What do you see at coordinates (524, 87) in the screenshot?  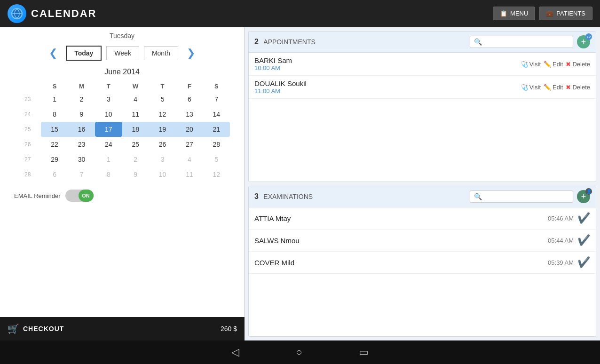 I see `stethoscope-icon: 🩺` at bounding box center [524, 87].